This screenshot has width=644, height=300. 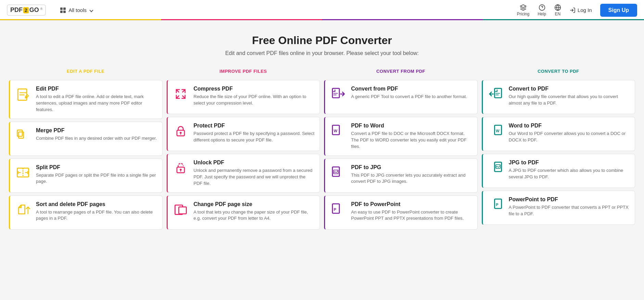 What do you see at coordinates (181, 168) in the screenshot?
I see `unlock-icon` at bounding box center [181, 168].